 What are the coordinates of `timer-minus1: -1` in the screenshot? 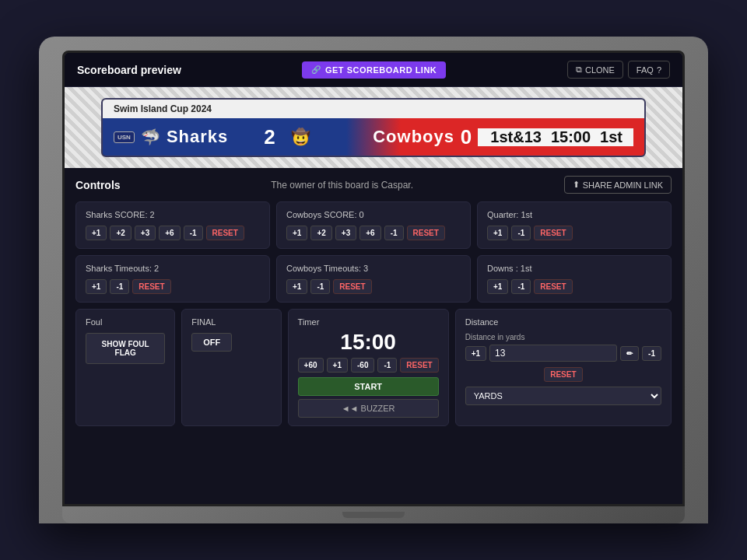 It's located at (388, 366).